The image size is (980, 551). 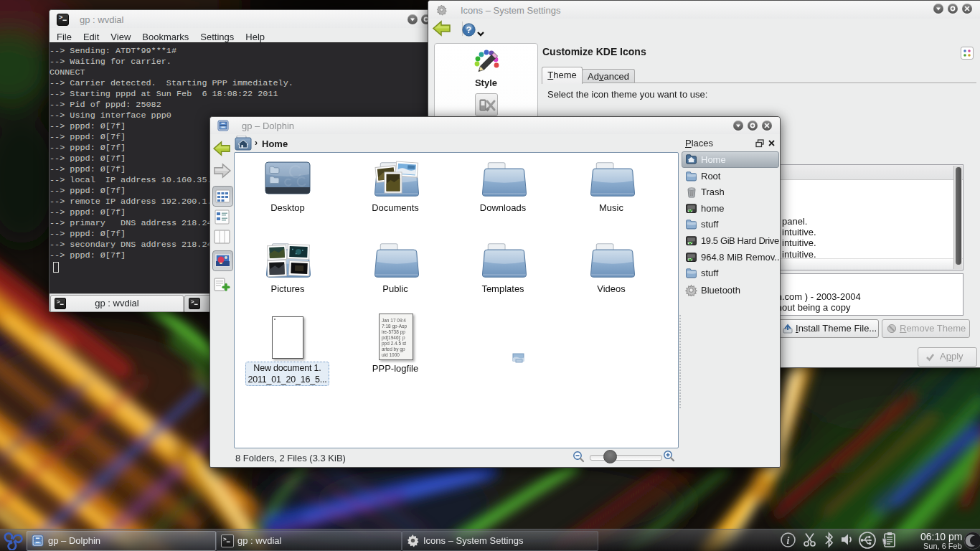 I want to click on svg-text: i, so click(x=788, y=541).